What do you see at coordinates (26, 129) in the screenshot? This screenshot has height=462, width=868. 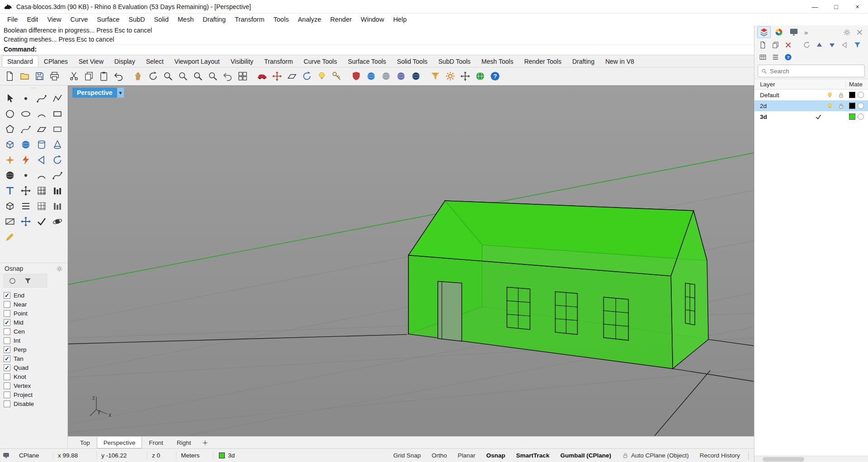 I see `interpolated-curve-button` at bounding box center [26, 129].